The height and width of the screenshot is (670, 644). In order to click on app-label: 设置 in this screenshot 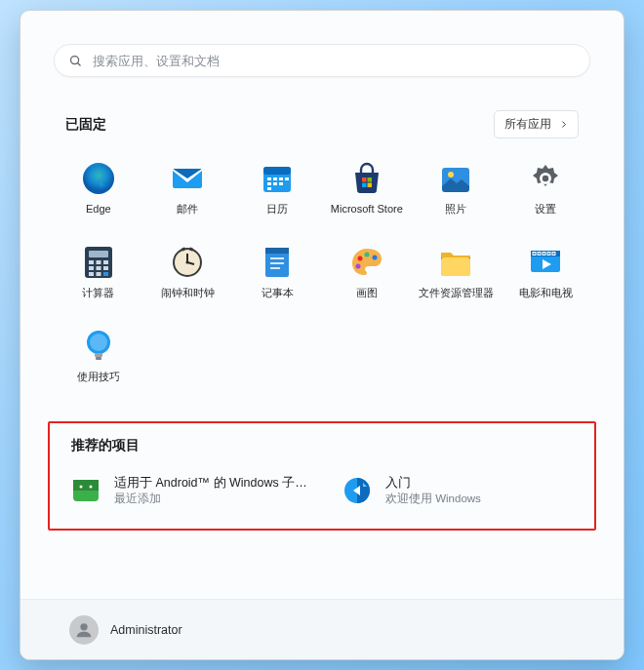, I will do `click(545, 209)`.